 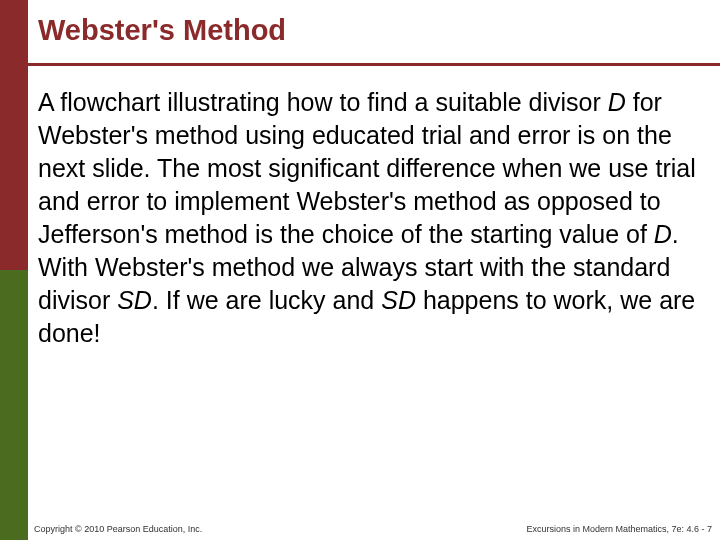 I want to click on var-SD2: SD, so click(x=398, y=300).